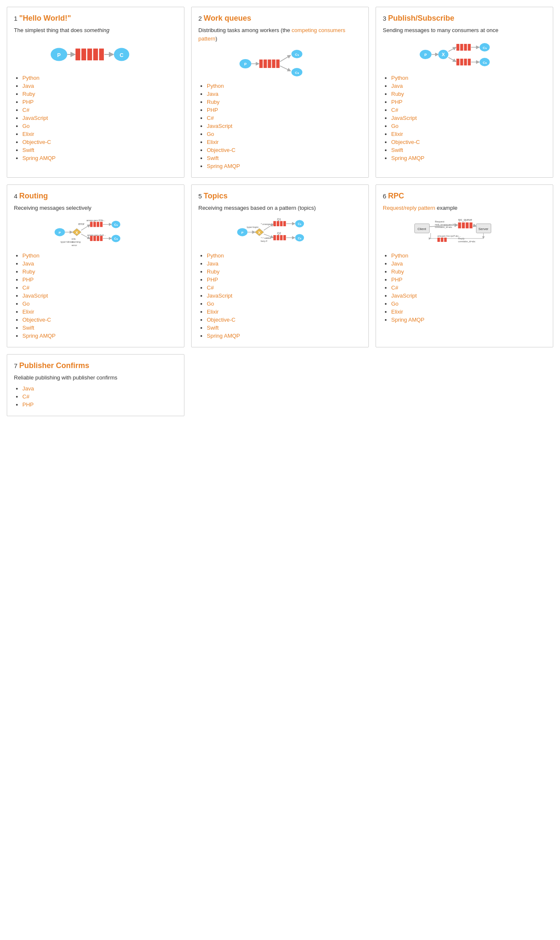  Describe the element at coordinates (95, 19) in the screenshot. I see `card-header: 1 "Hello World!"` at that location.